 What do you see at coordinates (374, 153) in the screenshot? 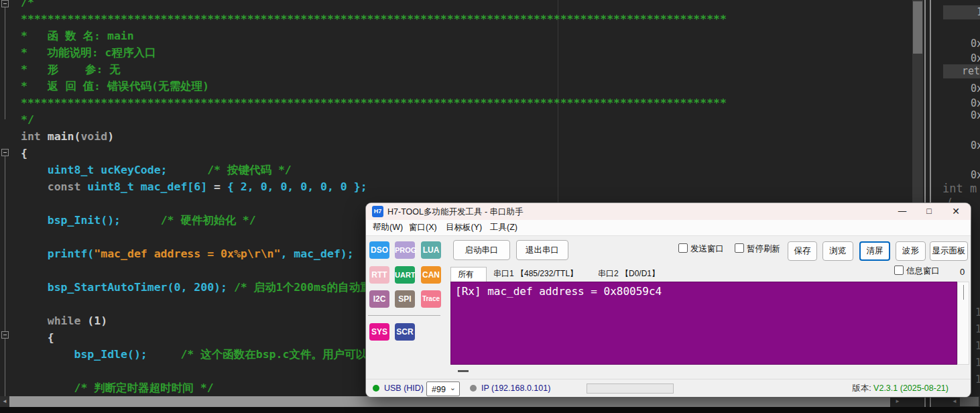
I see `code-line: {` at bounding box center [374, 153].